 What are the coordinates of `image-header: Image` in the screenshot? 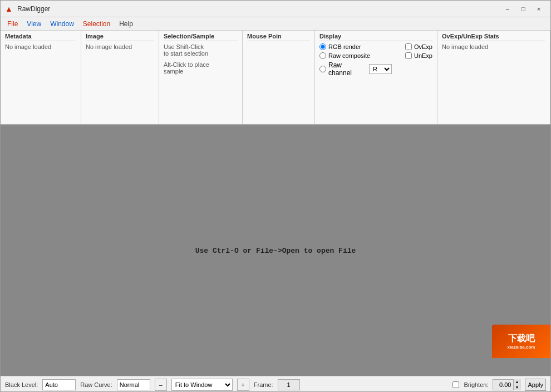 It's located at (120, 37).